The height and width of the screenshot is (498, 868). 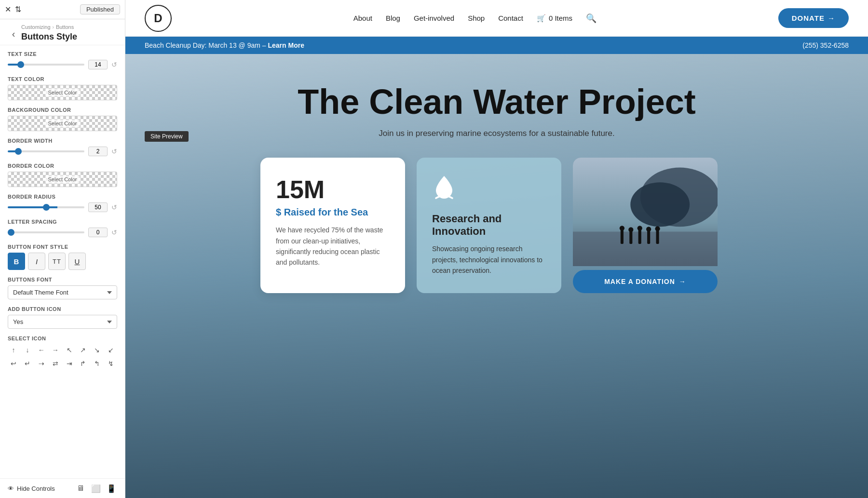 What do you see at coordinates (46, 232) in the screenshot?
I see `letter-spacing-slider` at bounding box center [46, 232].